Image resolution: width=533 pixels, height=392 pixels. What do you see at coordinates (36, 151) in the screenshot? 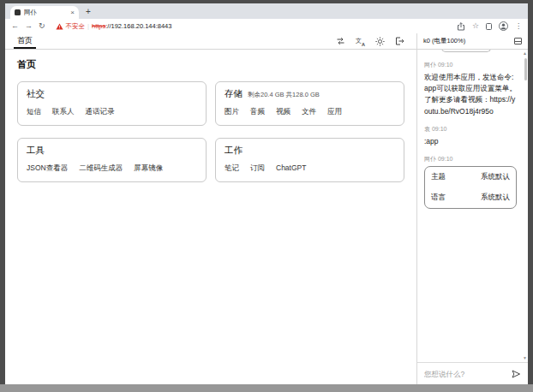
I see `card-title: 工具` at bounding box center [36, 151].